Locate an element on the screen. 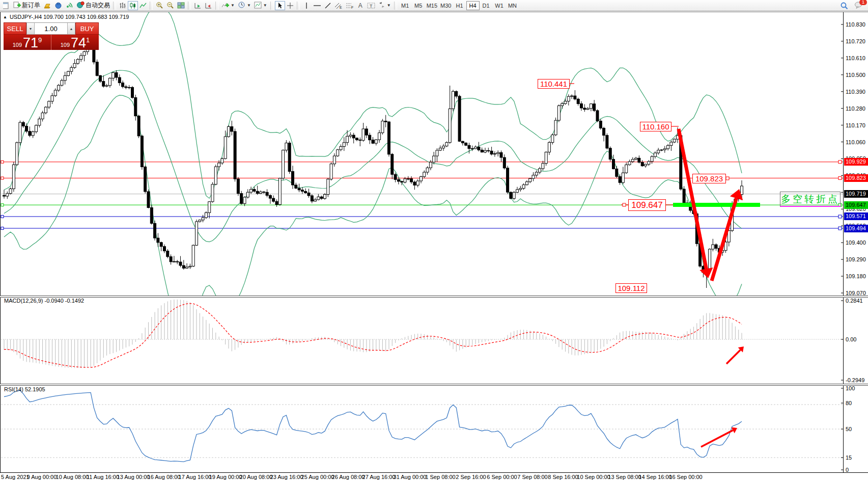  sell-price: 109 71 9 is located at coordinates (27, 42).